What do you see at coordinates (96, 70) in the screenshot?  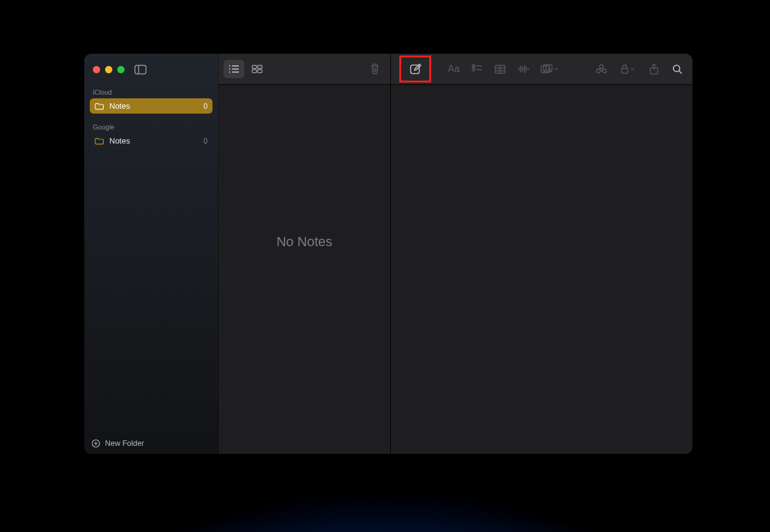 I see `close-window-button` at bounding box center [96, 70].